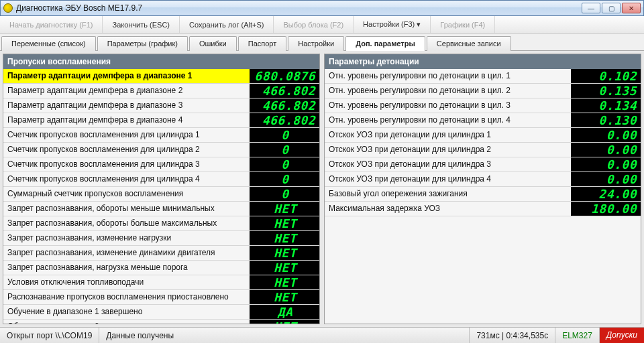 The image size is (644, 343). Describe the element at coordinates (141, 24) in the screenshot. I see `menu-finish: Закончить (ESC)` at that location.